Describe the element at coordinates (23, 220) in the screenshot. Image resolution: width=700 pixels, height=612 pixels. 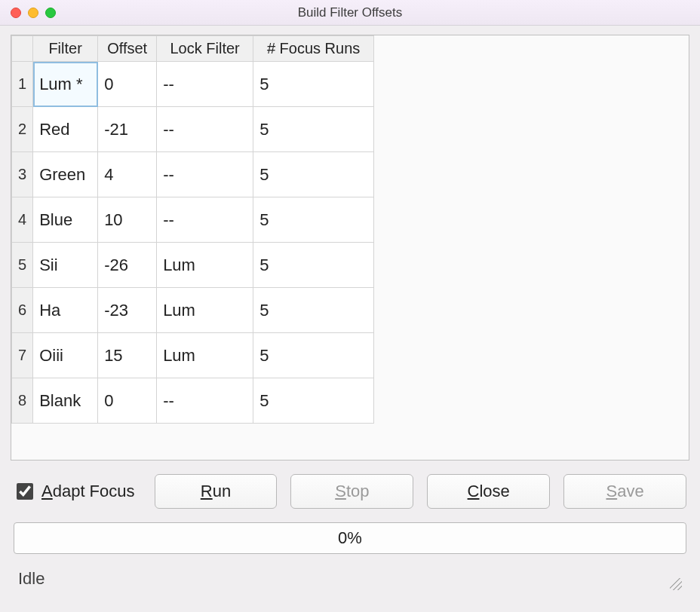
I see `row-number: 4` at that location.